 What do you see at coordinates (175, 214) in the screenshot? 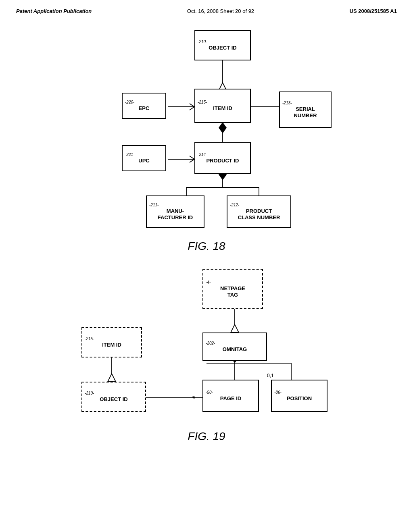
I see `label-manufacturer-id: MANU-FACTURER ID` at bounding box center [175, 214].